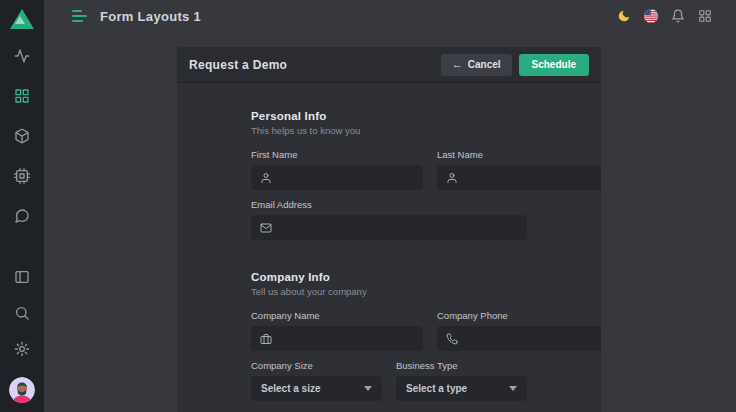  What do you see at coordinates (22, 313) in the screenshot?
I see `search-icon` at bounding box center [22, 313].